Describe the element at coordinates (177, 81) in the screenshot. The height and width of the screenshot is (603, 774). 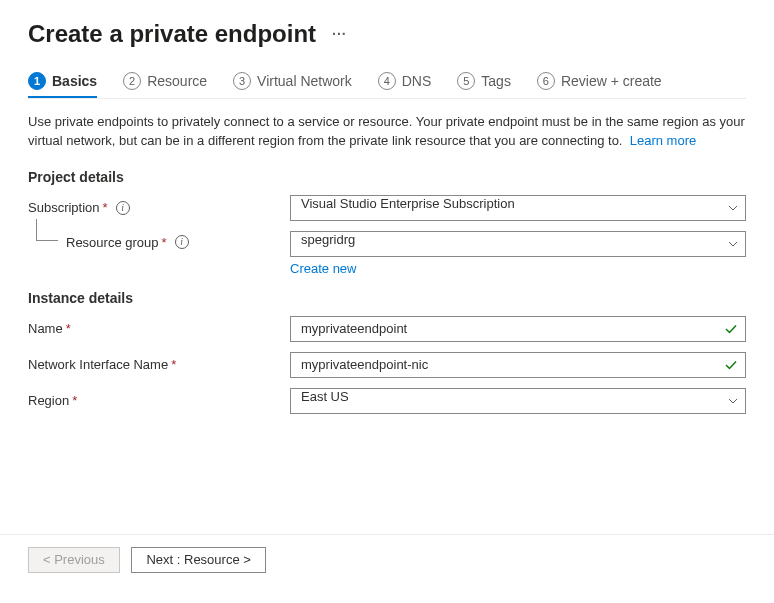
I see `tab-label: Resource` at that location.